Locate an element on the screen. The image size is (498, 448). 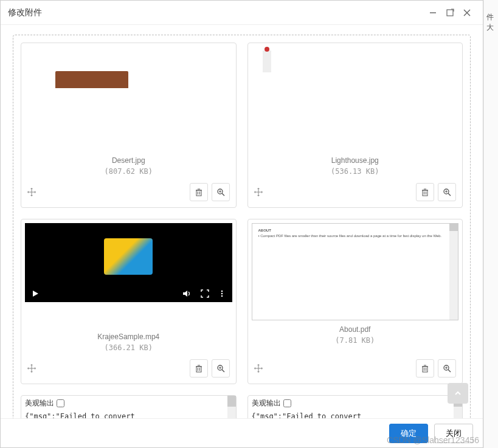
pdf-scrollbar is located at coordinates (454, 272).